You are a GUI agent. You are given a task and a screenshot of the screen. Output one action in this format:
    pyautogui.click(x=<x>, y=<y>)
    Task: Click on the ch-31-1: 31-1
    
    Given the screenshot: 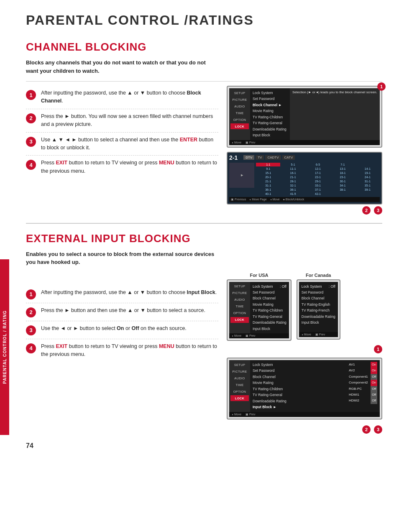 What is the action you would take?
    pyautogui.click(x=368, y=182)
    